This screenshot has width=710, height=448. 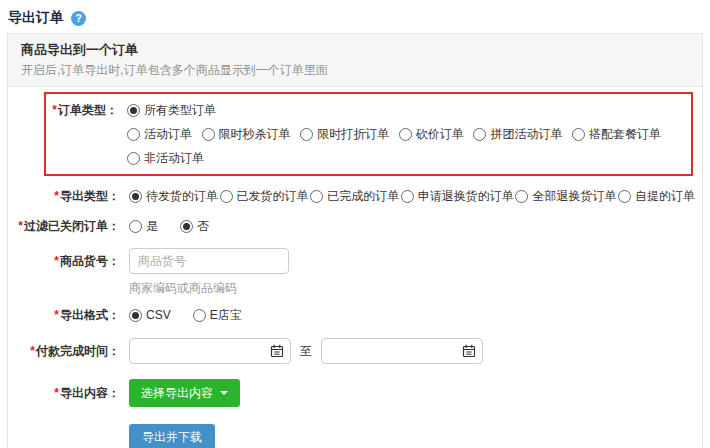 I want to click on select-export-content-button: 选择导出内容, so click(x=184, y=393).